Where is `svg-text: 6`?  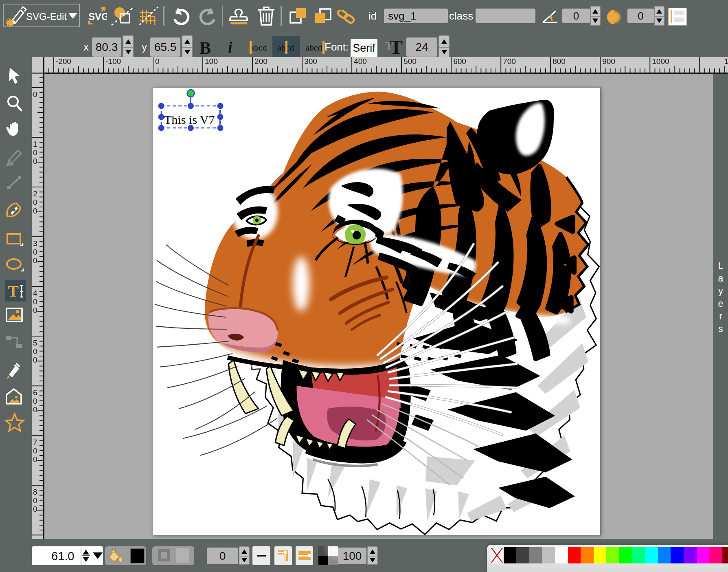
svg-text: 6 is located at coordinates (35, 393).